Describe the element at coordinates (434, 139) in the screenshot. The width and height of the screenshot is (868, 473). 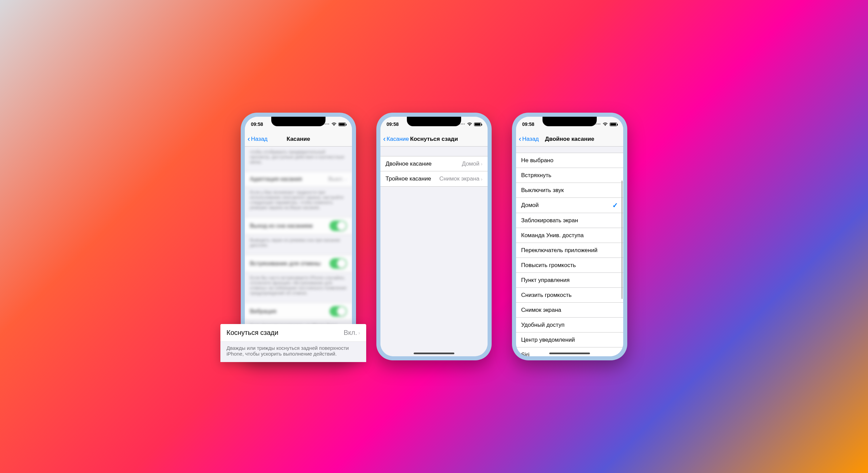
I see `nav-bar: ‹ Касание Коснуться сзади` at that location.